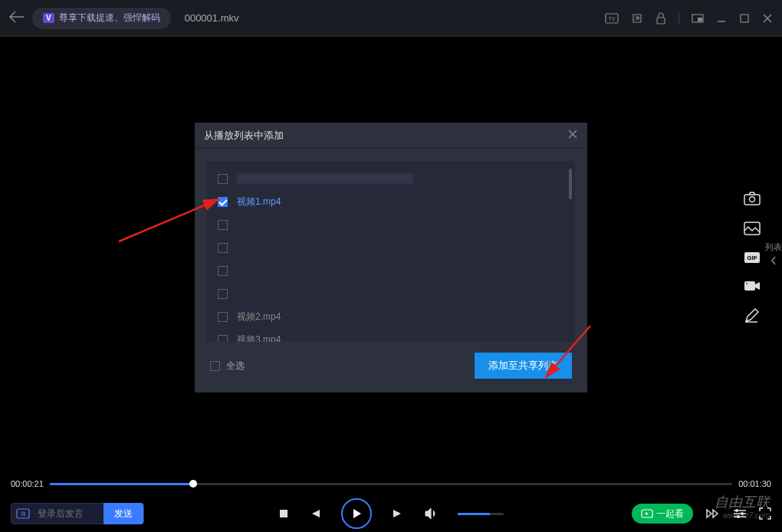 This screenshot has height=532, width=782. I want to click on add-to-share-list-button: 添加至共享列表, so click(523, 366).